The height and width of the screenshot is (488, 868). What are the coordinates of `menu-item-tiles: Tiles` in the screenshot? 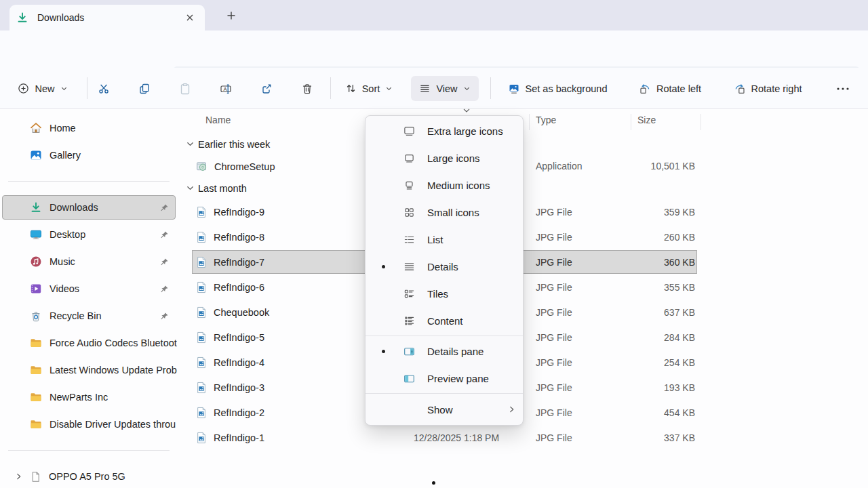 It's located at (444, 293).